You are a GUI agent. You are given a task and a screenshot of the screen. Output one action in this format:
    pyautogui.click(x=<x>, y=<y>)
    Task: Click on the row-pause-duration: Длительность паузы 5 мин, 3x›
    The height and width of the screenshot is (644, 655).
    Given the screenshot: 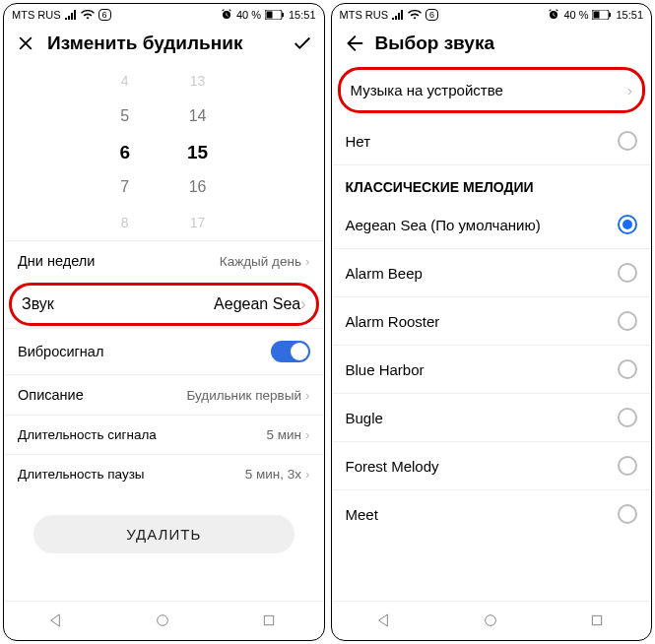 What is the action you would take?
    pyautogui.click(x=164, y=474)
    